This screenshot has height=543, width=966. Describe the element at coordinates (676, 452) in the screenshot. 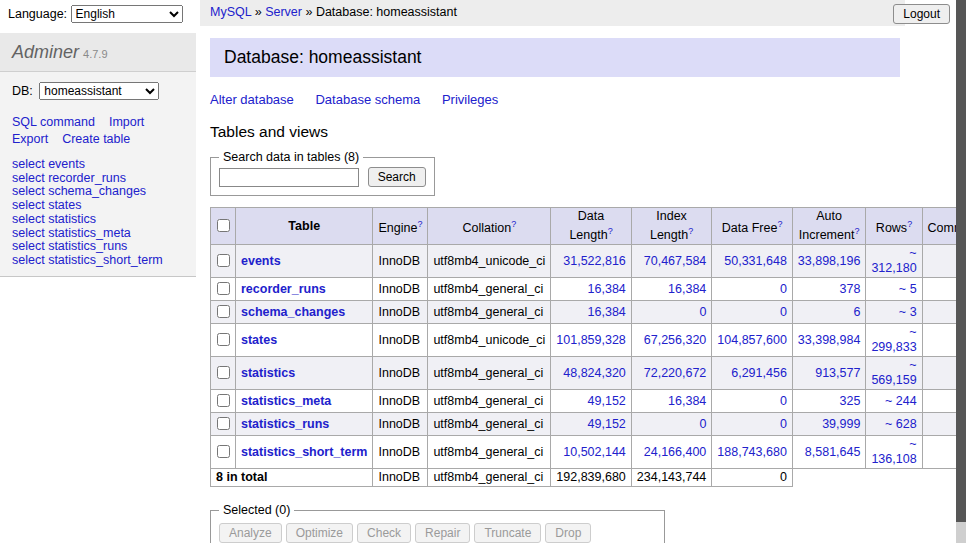

I see `index-length-link: 24,166,400` at that location.